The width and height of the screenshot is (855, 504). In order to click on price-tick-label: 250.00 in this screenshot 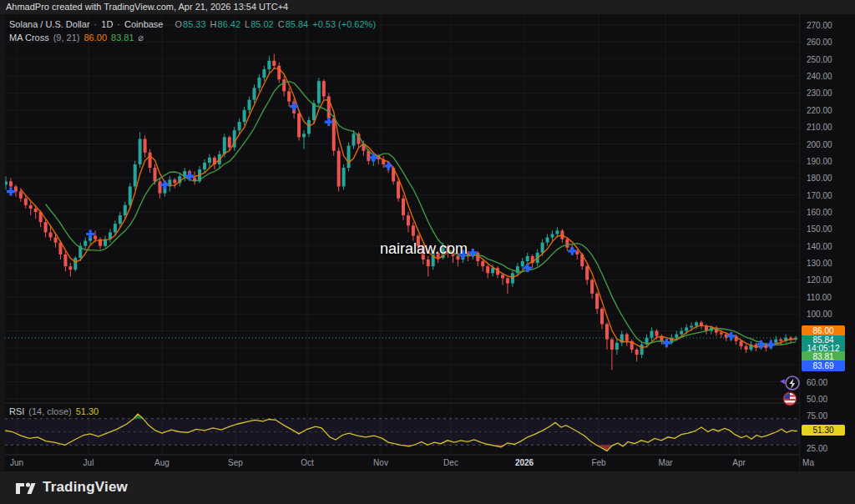, I will do `click(820, 58)`.